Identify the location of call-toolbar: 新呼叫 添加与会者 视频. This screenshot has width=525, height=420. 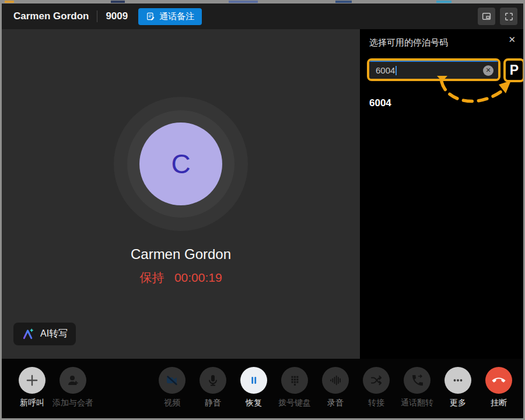
(262, 388).